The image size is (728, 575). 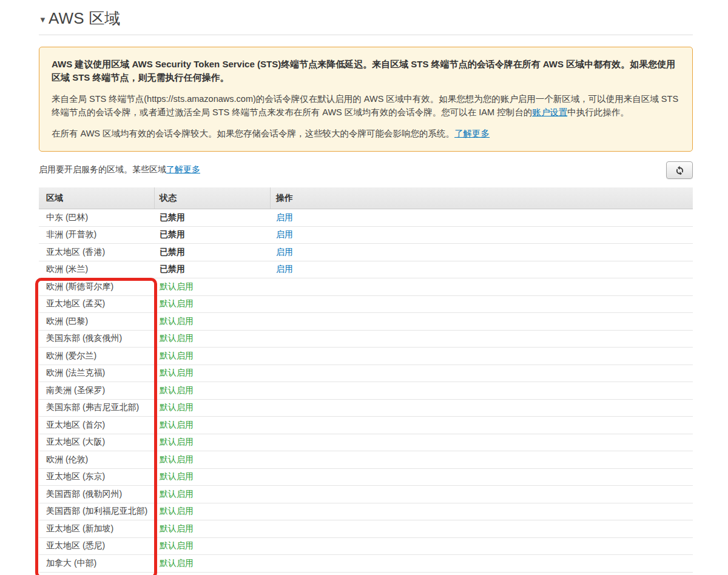 What do you see at coordinates (366, 374) in the screenshot?
I see `table-row: 欧洲 (法兰克福) 默认启用` at bounding box center [366, 374].